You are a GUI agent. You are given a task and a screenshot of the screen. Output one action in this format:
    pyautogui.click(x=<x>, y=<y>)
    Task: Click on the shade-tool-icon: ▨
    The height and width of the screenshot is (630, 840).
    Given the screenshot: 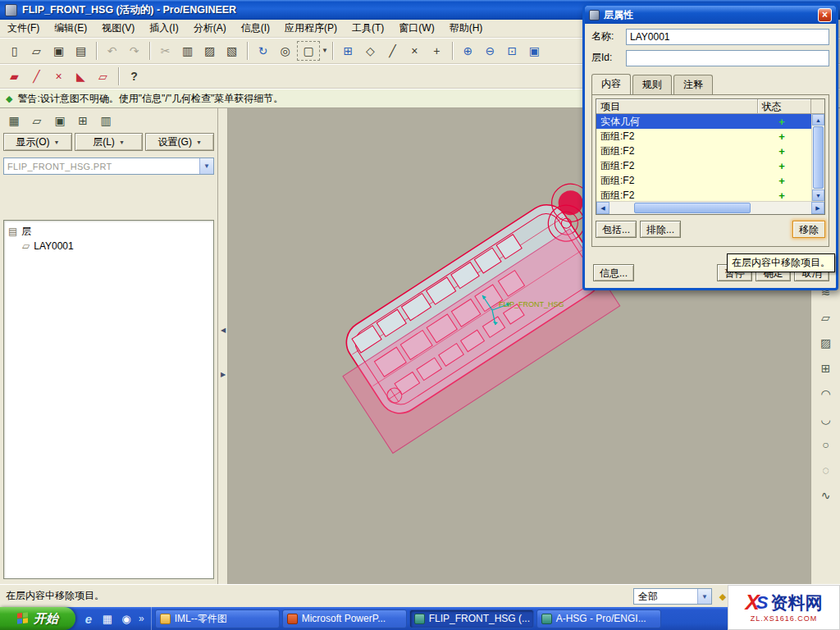 What is the action you would take?
    pyautogui.click(x=826, y=343)
    